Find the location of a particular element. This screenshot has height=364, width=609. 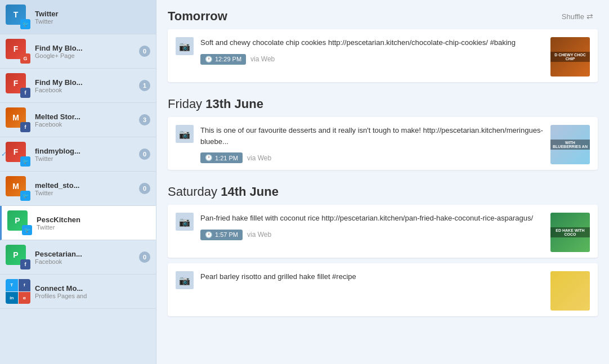

post-card: 📷Pearl barley risotto and grilled hake f… is located at coordinates (383, 290).